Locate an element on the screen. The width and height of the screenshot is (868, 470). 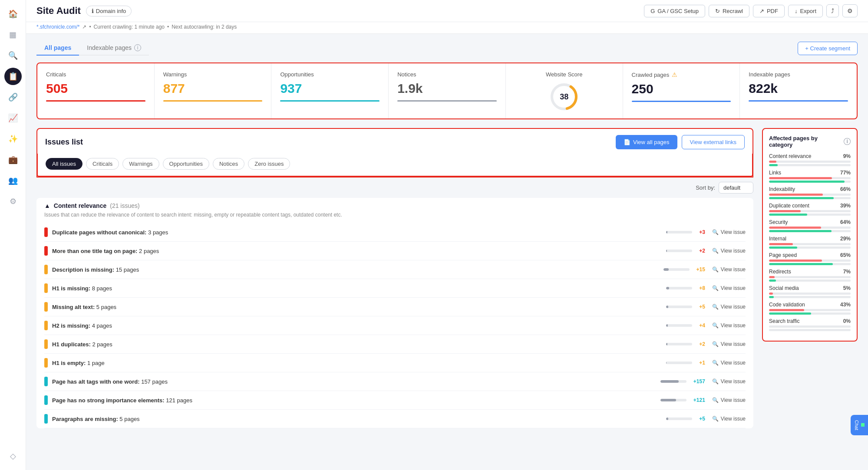
pages-icon: 📄 is located at coordinates (627, 142).